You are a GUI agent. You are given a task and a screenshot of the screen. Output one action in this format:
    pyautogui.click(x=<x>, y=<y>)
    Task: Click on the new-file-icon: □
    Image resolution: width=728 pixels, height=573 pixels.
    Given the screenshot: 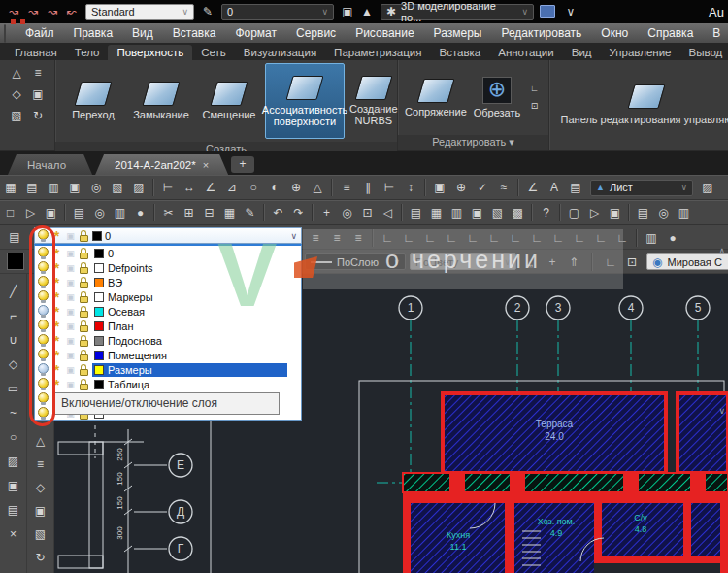 What is the action you would take?
    pyautogui.click(x=10, y=213)
    